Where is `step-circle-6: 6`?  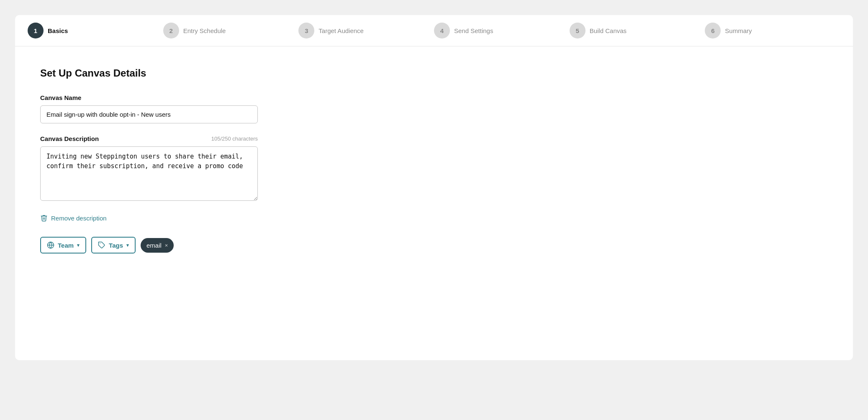
step-circle-6: 6 is located at coordinates (713, 31).